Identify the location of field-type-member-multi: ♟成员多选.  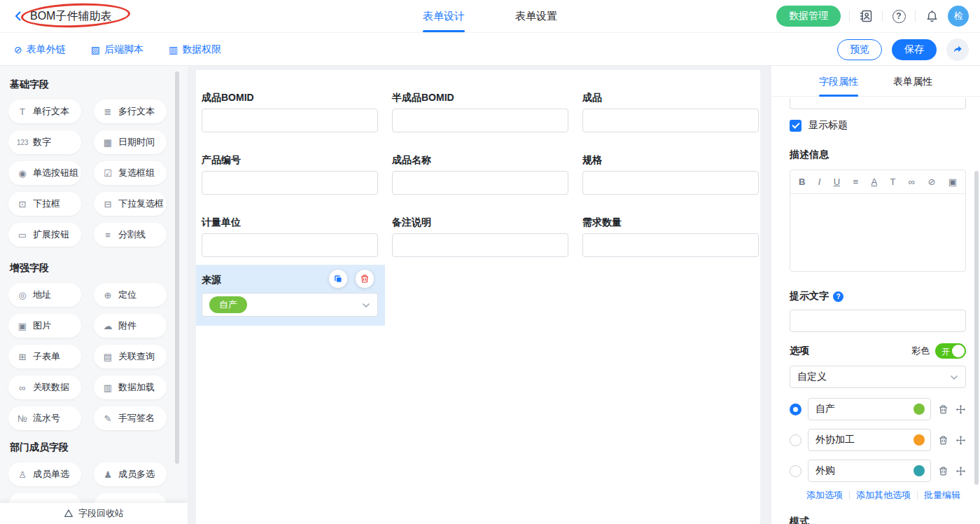
(130, 474).